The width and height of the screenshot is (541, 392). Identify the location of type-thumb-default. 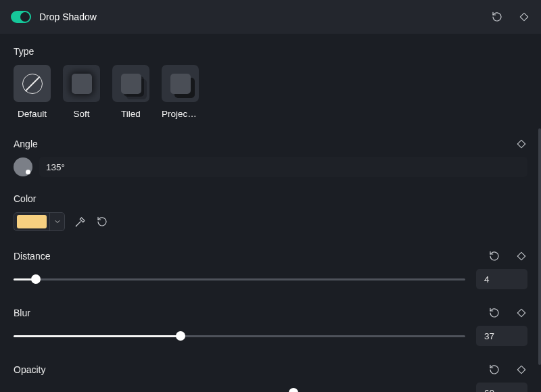
(32, 84).